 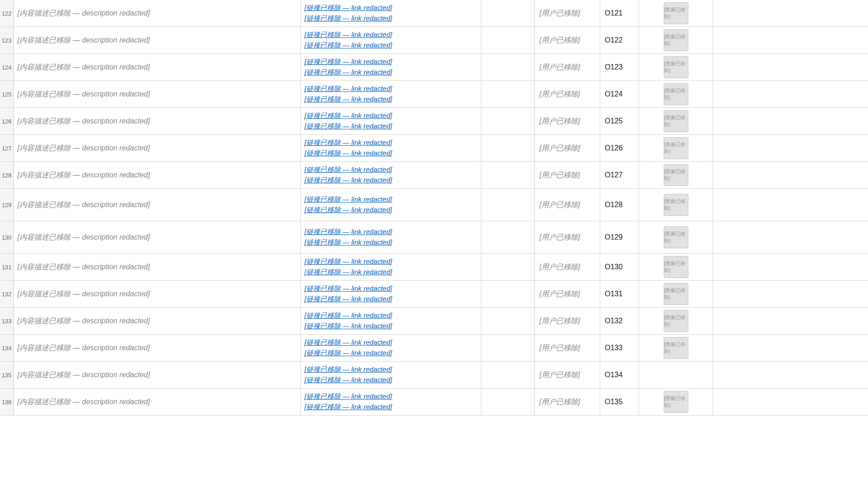 I want to click on code-cell: O125, so click(x=620, y=121).